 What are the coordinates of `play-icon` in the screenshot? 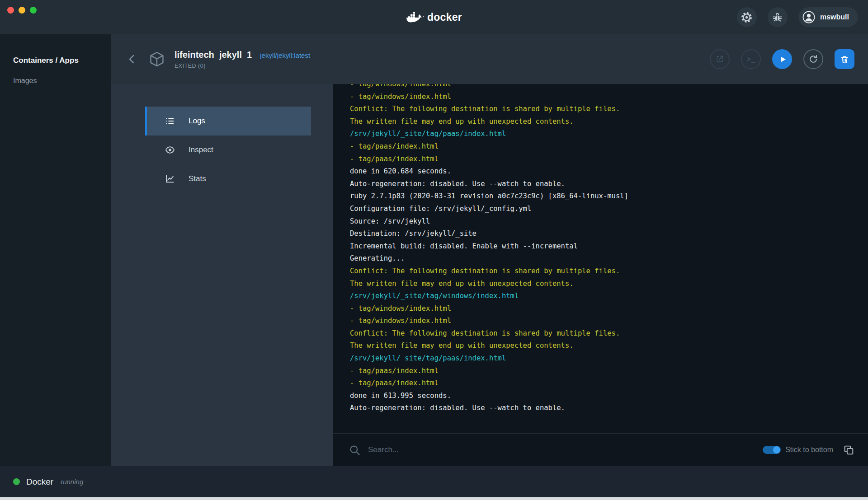 It's located at (783, 60).